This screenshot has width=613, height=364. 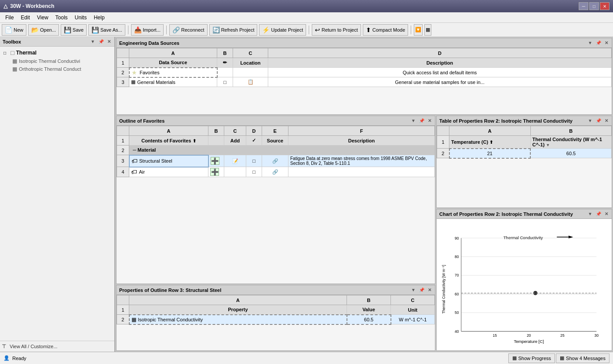 I want to click on menu-edit: Edit, so click(x=26, y=18).